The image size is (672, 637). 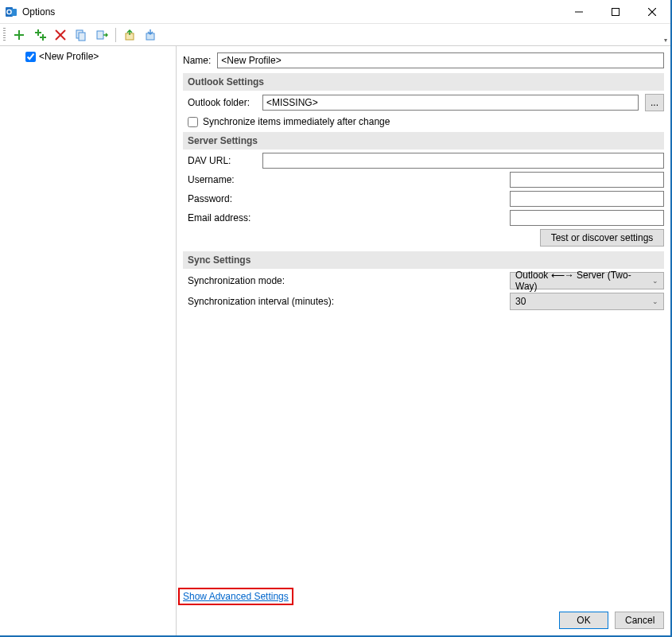 What do you see at coordinates (38, 12) in the screenshot?
I see `window-title: Options` at bounding box center [38, 12].